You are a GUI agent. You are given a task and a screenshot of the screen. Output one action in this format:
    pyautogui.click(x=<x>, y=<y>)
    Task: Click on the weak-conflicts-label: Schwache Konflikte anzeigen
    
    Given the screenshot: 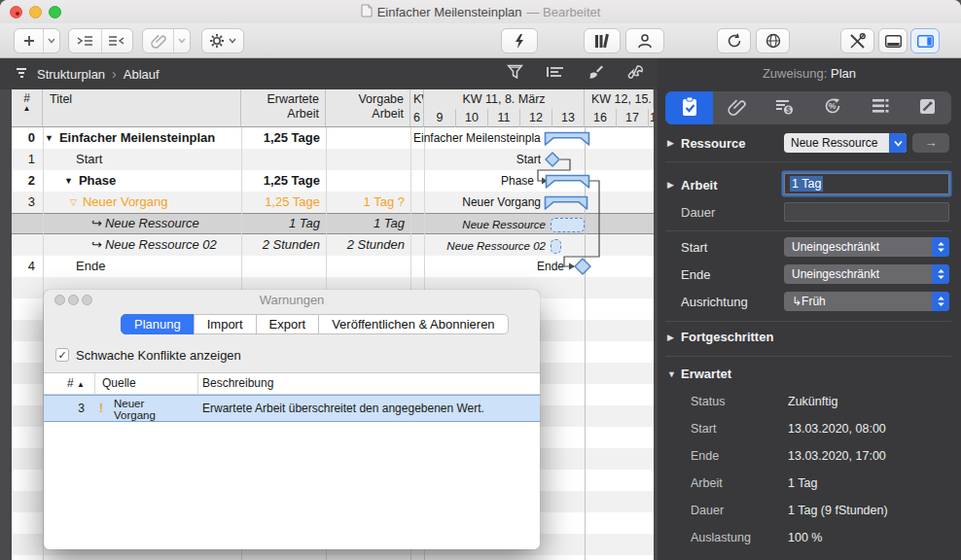 What is the action you would take?
    pyautogui.click(x=159, y=356)
    